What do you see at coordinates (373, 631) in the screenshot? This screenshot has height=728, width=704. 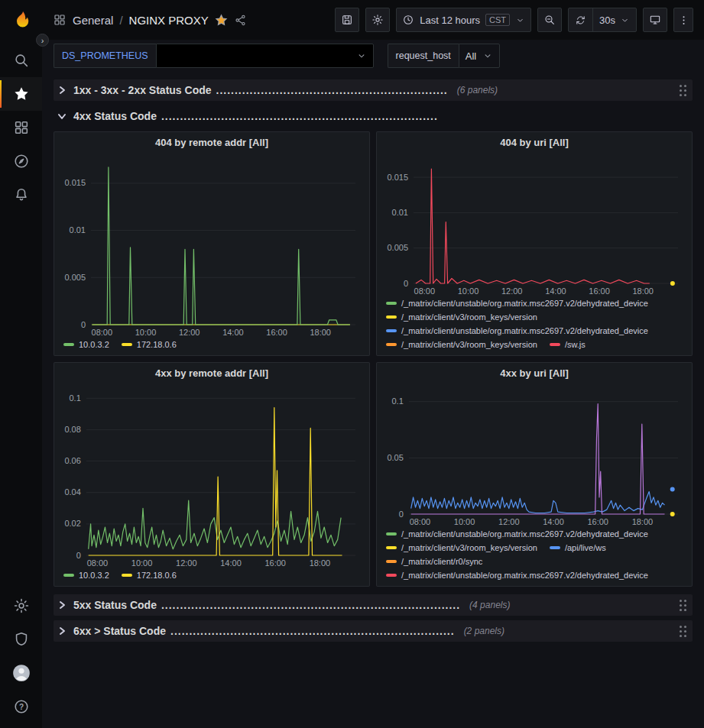 I see `row-6xx: 6xx > Status Code ......................…` at bounding box center [373, 631].